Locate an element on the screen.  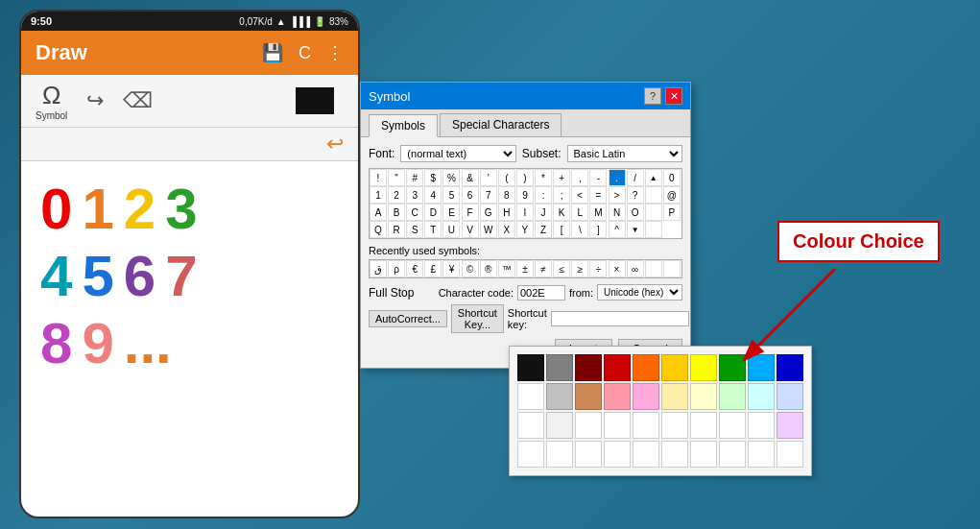
sym-gt: > is located at coordinates (617, 195).